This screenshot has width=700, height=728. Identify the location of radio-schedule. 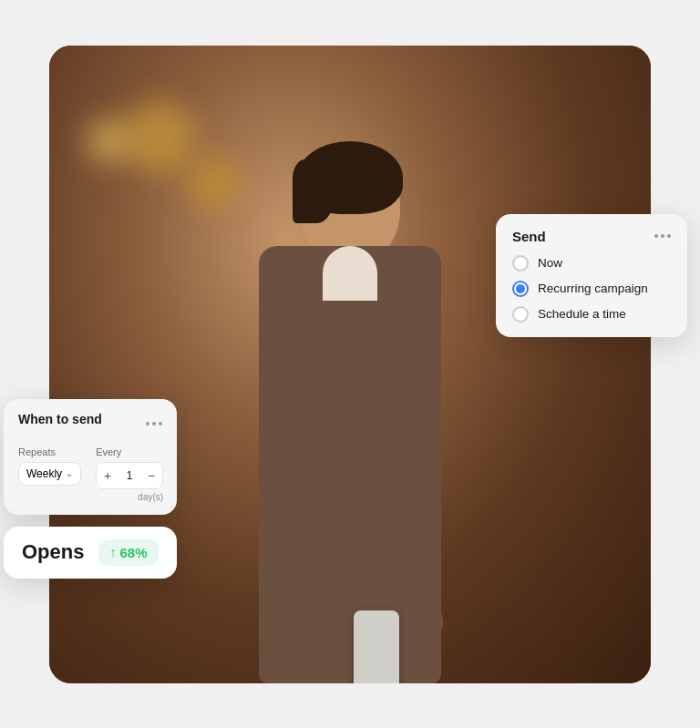
(520, 314).